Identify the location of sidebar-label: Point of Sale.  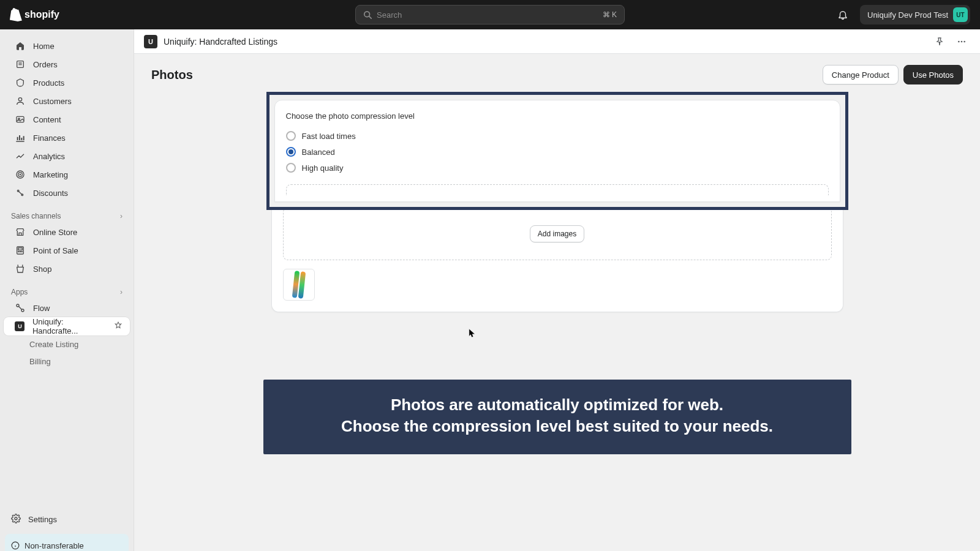
(56, 251).